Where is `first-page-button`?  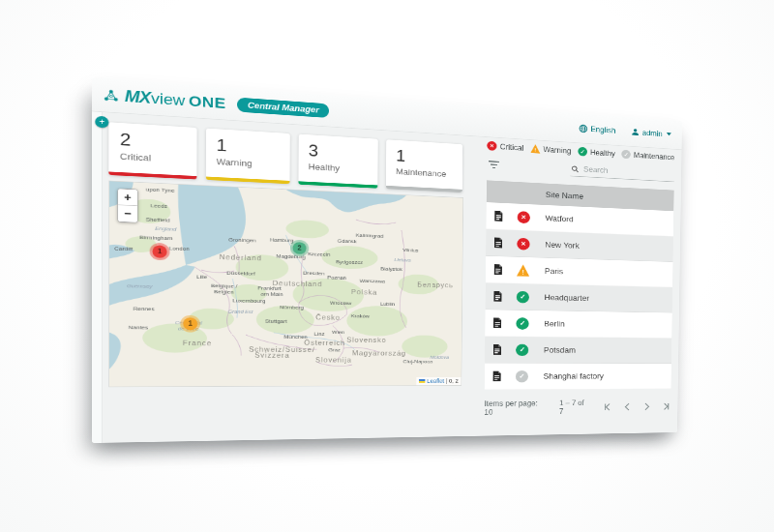
first-page-button is located at coordinates (608, 406).